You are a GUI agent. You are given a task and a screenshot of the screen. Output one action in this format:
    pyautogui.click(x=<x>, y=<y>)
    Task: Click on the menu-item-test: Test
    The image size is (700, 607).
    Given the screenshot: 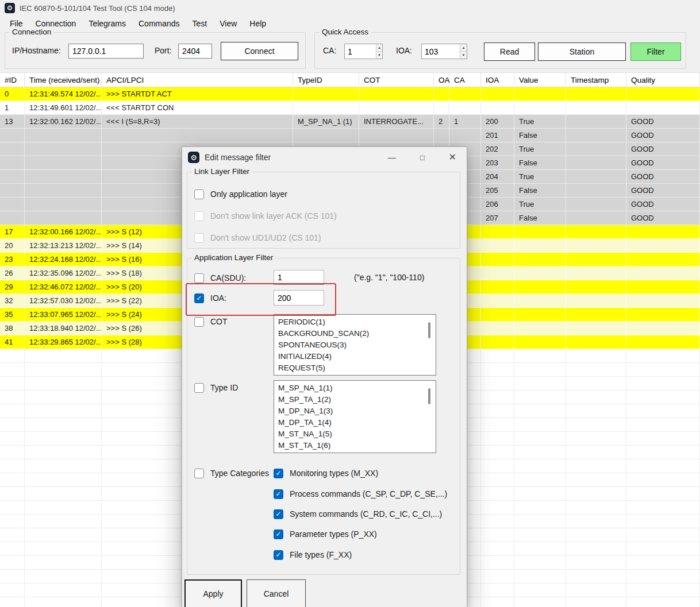 What is the action you would take?
    pyautogui.click(x=200, y=24)
    